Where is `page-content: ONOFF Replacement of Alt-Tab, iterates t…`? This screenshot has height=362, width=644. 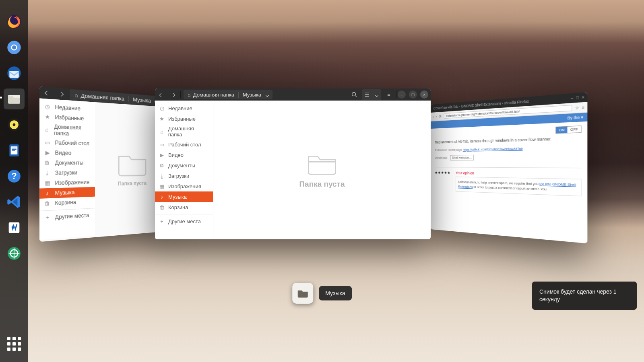
page-content: ONOFF Replacement of Alt-Tab, iterates t… is located at coordinates (509, 161).